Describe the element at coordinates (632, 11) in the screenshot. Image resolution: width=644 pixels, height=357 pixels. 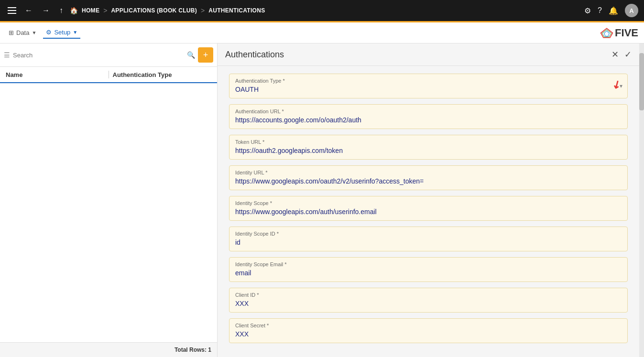
I see `avatar: A` at that location.